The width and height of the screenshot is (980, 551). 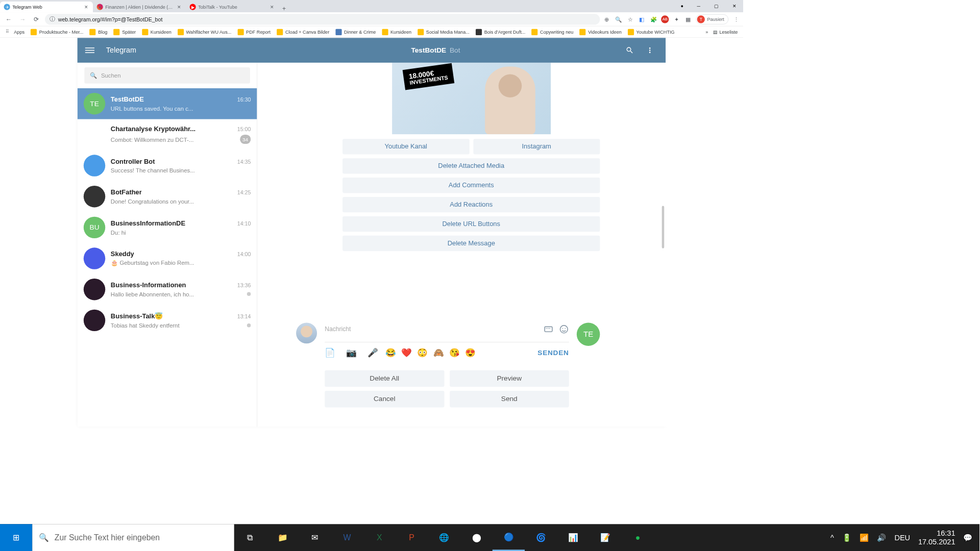 I want to click on action-preview: Preview, so click(x=509, y=379).